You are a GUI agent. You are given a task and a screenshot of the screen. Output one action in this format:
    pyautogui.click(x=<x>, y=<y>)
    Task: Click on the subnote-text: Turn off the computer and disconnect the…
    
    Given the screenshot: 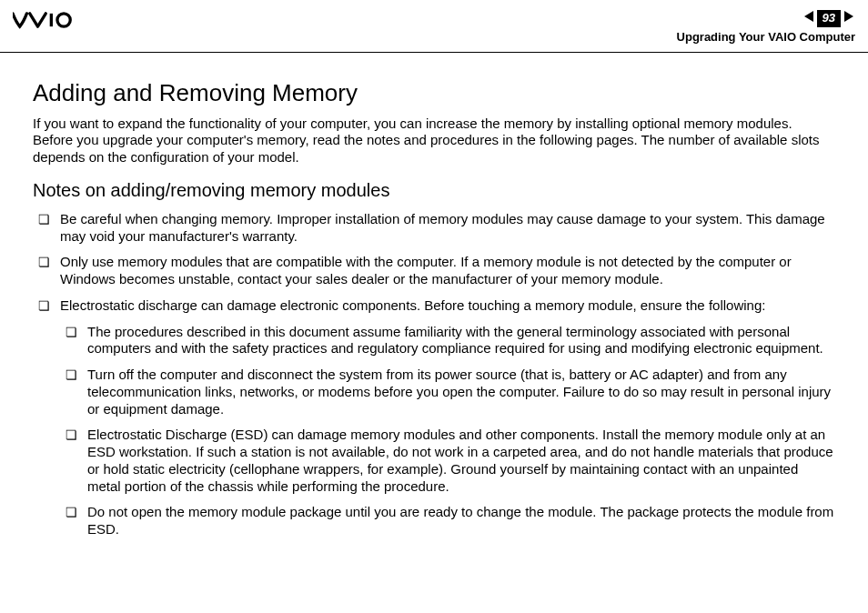 What is the action you would take?
    pyautogui.click(x=459, y=391)
    